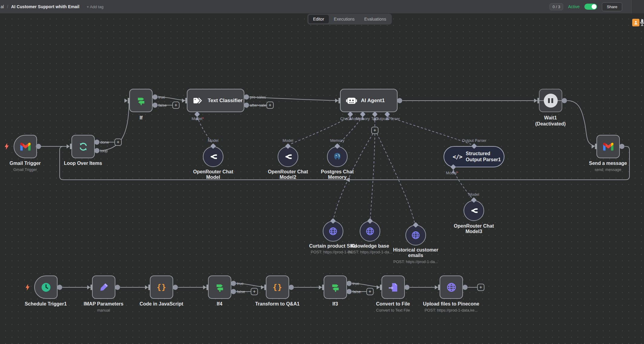 The height and width of the screenshot is (344, 644). I want to click on port-out-code, so click(176, 287).